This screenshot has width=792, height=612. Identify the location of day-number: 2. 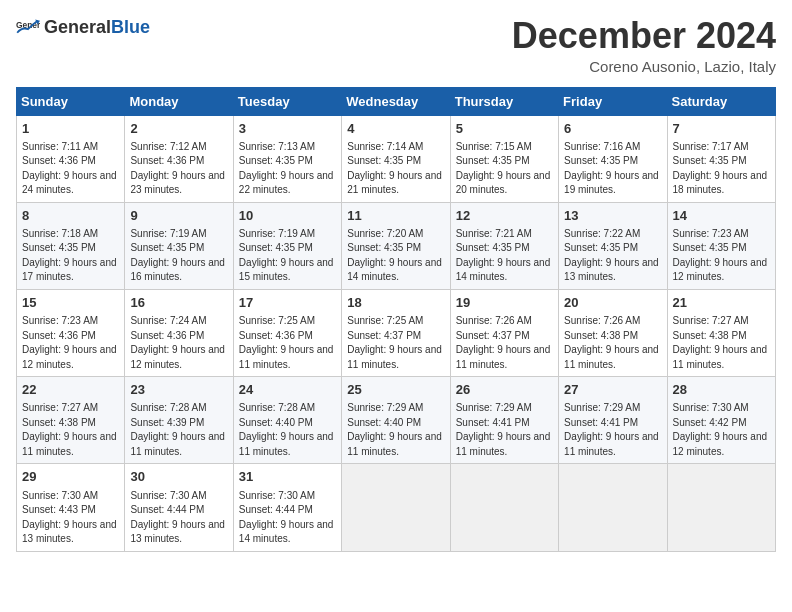
(178, 129).